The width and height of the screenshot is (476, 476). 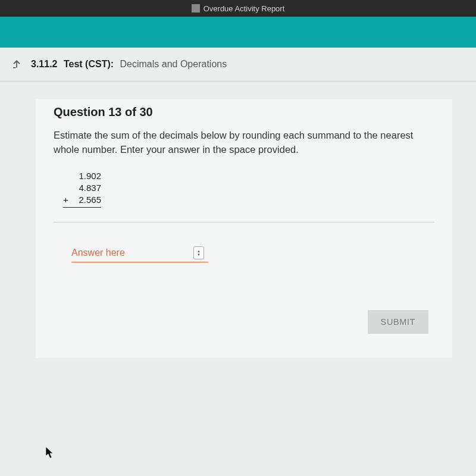 I want to click on summand-2: 4.837, so click(x=82, y=188).